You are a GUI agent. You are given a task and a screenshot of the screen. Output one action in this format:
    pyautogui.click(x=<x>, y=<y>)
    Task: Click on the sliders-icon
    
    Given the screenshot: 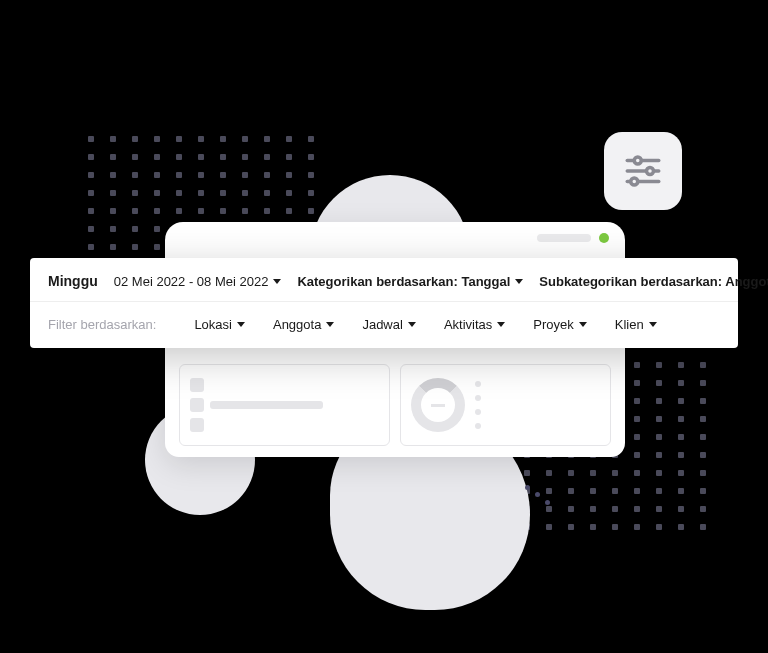 What is the action you would take?
    pyautogui.click(x=643, y=171)
    